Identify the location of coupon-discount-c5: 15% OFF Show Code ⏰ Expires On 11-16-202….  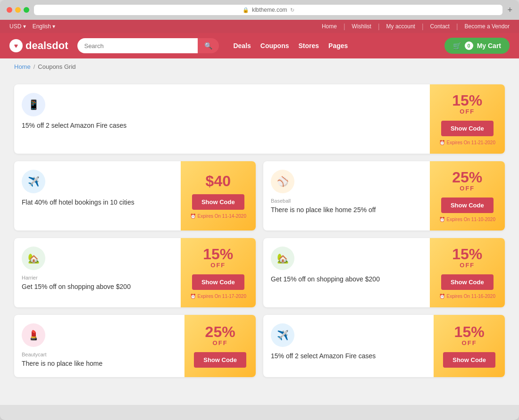
(467, 272).